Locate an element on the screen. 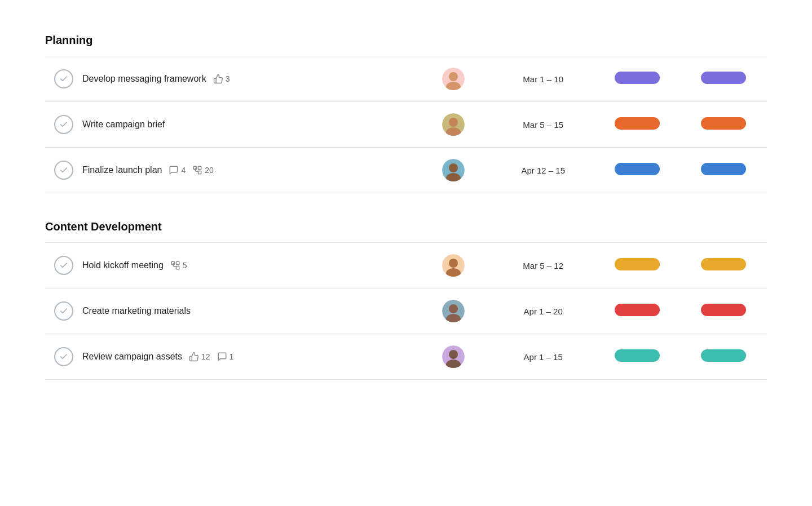  meta-thumbs-up: 12 is located at coordinates (200, 357).